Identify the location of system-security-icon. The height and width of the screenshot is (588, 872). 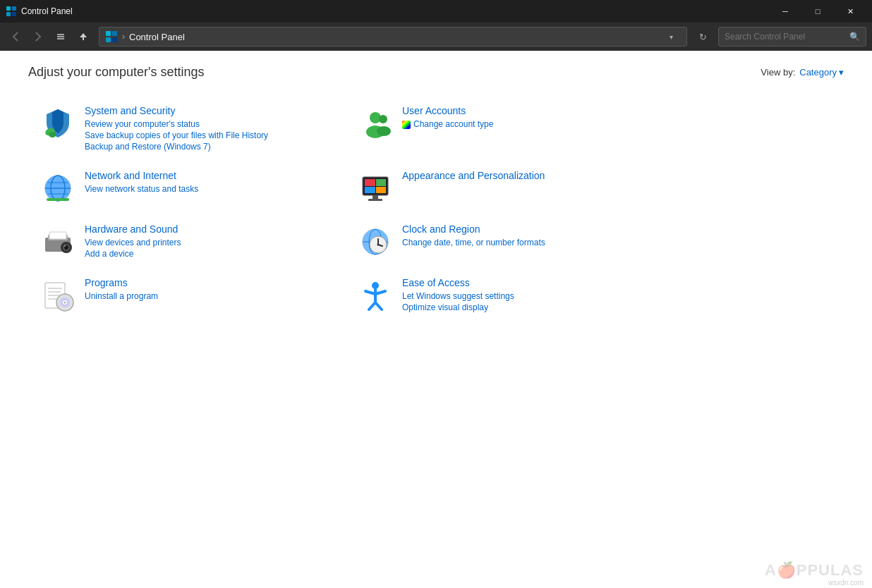
(58, 123).